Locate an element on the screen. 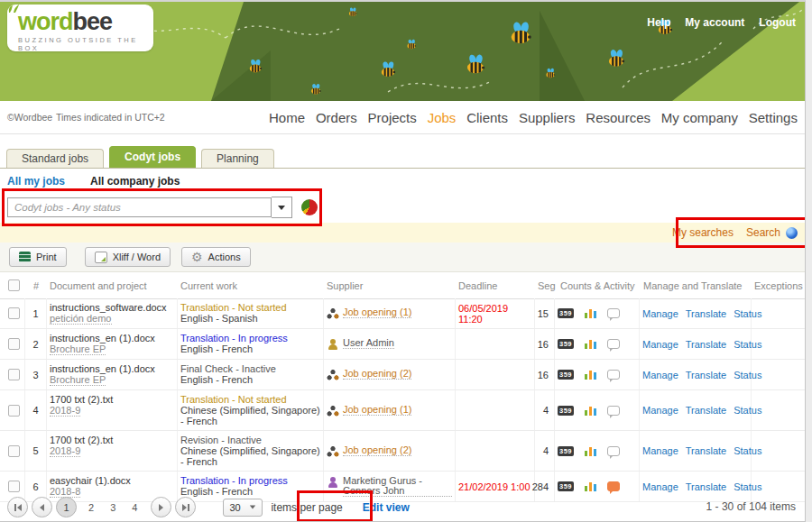 This screenshot has height=522, width=812. project-name: petición demo is located at coordinates (81, 319).